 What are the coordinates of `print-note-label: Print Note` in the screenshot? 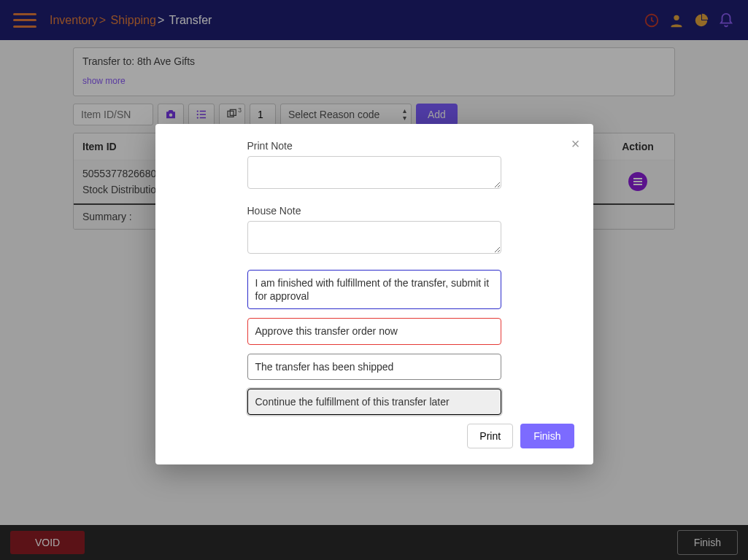 It's located at (374, 146).